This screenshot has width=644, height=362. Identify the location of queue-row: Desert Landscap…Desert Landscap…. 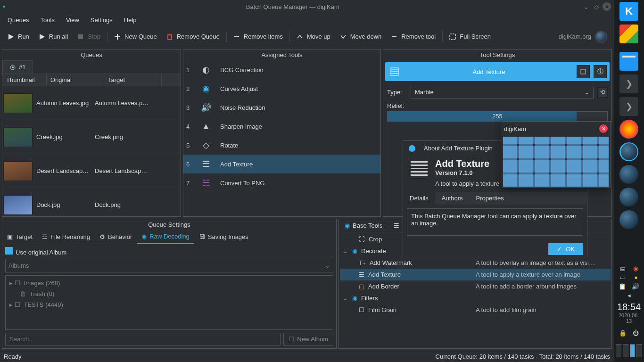
(91, 171).